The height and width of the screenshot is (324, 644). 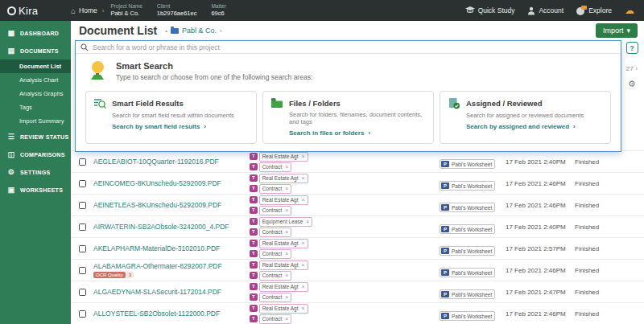 What do you see at coordinates (35, 51) in the screenshot?
I see `sidebar-item-documents: ▤ DOCUMENTS` at bounding box center [35, 51].